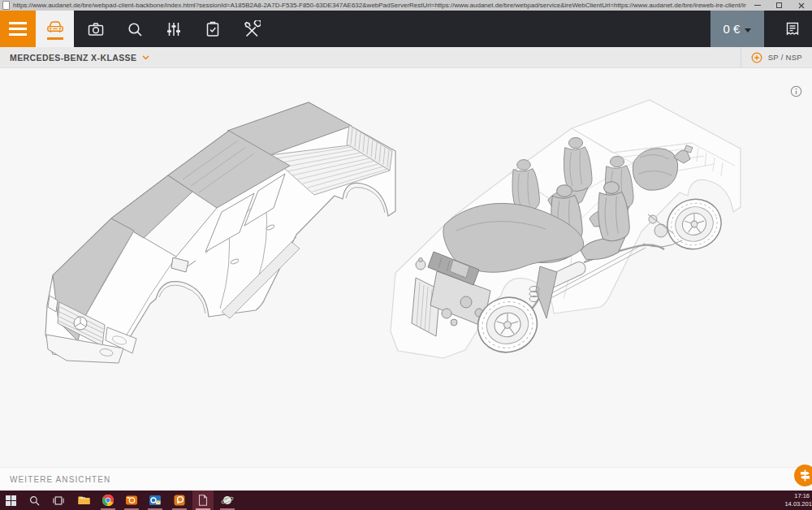 This screenshot has width=812, height=510. What do you see at coordinates (96, 29) in the screenshot?
I see `photos-button` at bounding box center [96, 29].